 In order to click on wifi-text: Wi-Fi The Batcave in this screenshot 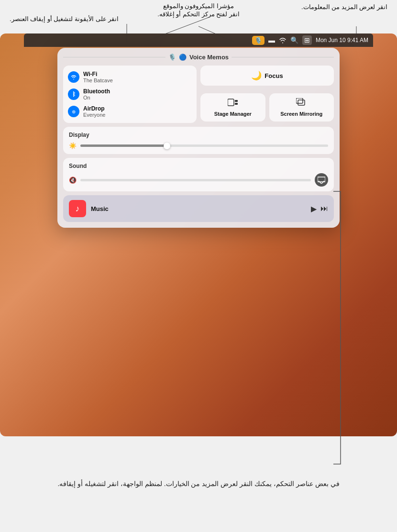, I will do `click(98, 77)`.